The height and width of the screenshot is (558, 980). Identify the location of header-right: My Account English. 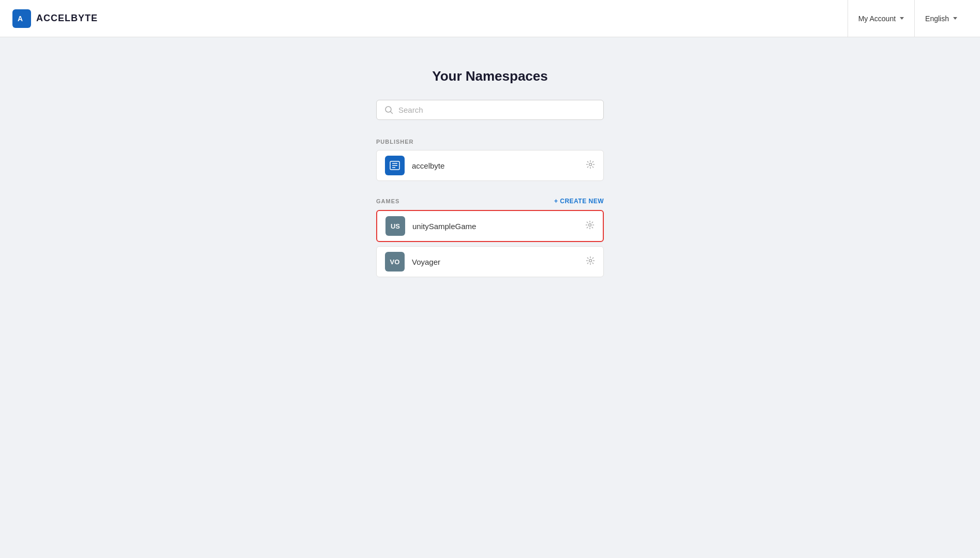
(908, 19).